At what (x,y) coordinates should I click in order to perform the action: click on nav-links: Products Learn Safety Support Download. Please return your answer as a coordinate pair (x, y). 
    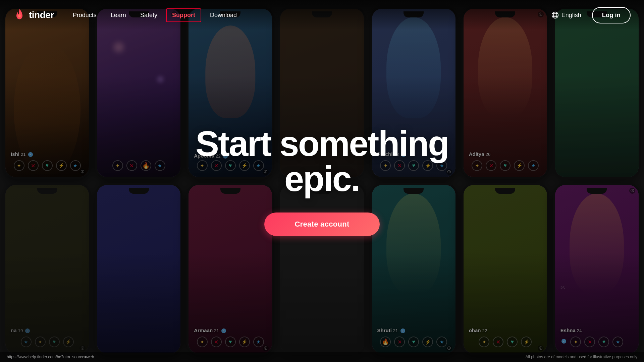
    Looking at the image, I should click on (307, 15).